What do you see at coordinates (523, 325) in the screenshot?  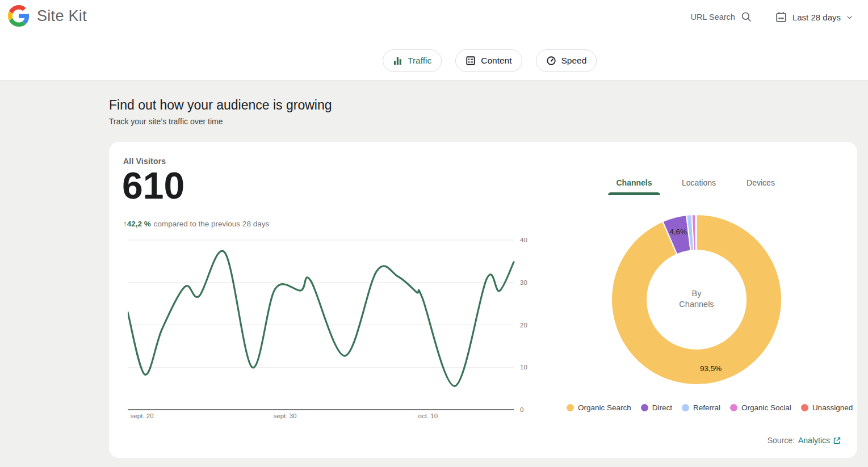 I see `svg-text: 20` at bounding box center [523, 325].